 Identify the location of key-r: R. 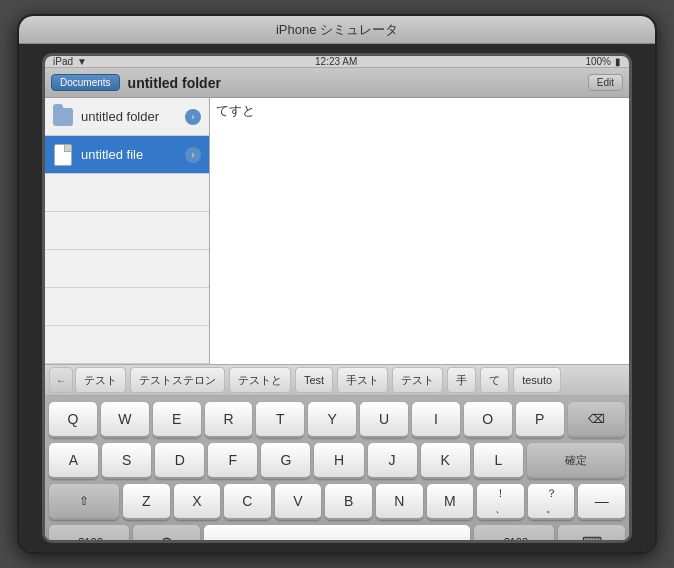
(229, 420).